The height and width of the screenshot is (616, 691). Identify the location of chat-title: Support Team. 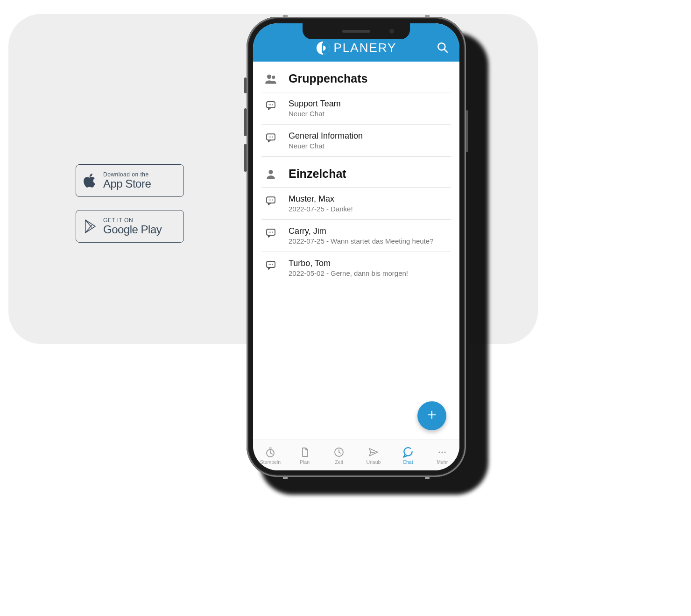
(369, 104).